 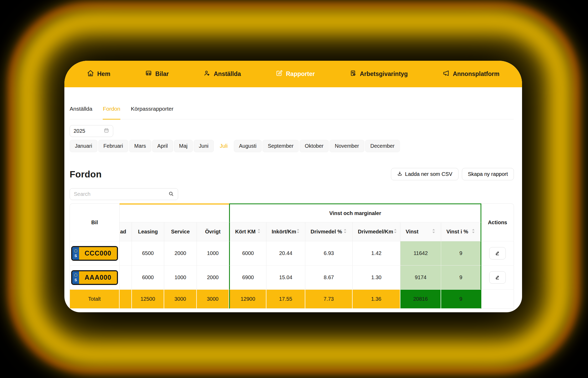 I want to click on document-check-icon, so click(x=353, y=74).